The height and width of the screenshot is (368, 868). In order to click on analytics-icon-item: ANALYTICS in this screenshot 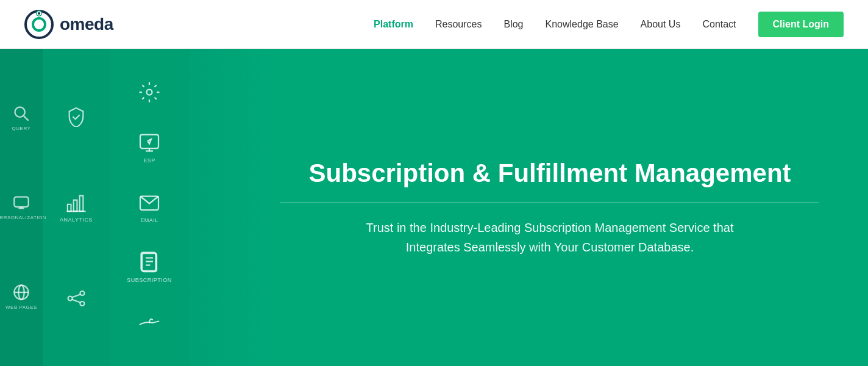, I will do `click(76, 207)`.